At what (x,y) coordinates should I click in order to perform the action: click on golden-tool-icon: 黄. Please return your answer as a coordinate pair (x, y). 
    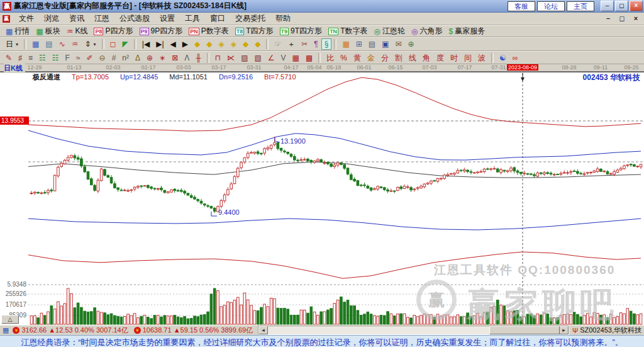
    Looking at the image, I should click on (357, 58).